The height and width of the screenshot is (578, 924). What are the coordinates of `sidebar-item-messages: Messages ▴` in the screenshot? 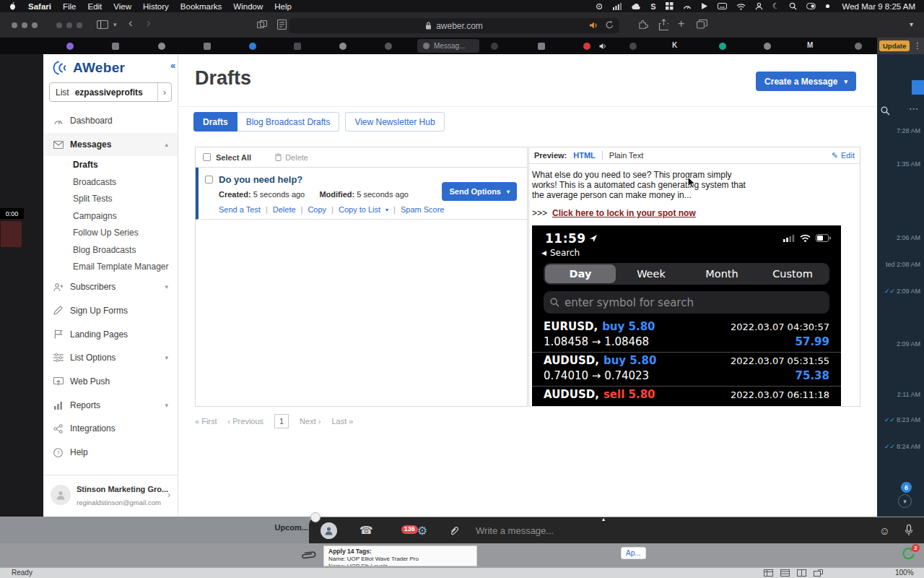 It's located at (110, 144).